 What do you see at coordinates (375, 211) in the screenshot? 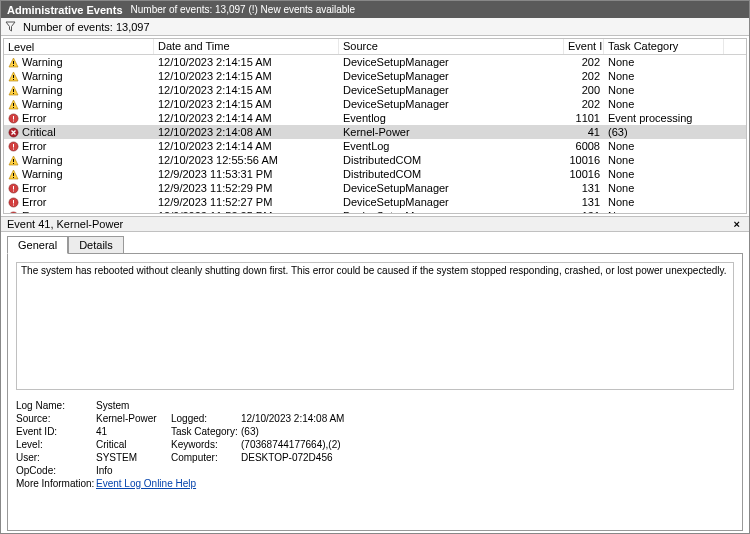
I see `table-row: Error12/9/2023 11:52:25 PMDeviceSetupMan…` at bounding box center [375, 211].